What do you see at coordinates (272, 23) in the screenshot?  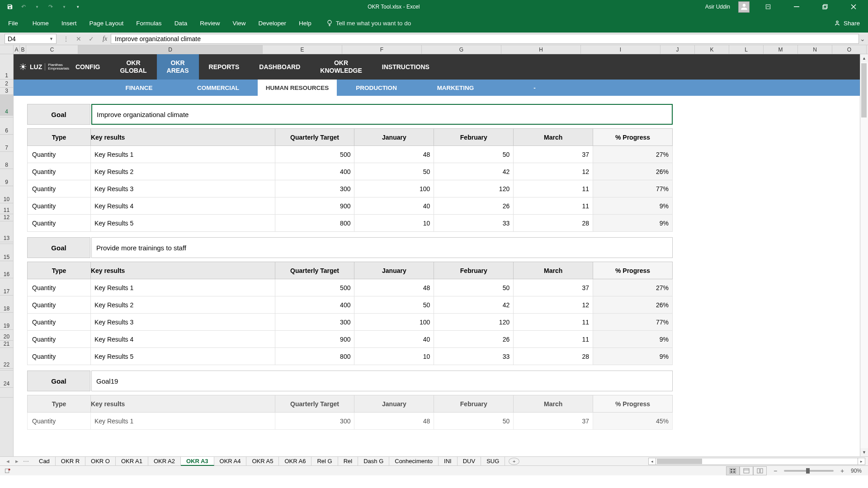 I see `ribbon-tab-developer: Developer` at bounding box center [272, 23].